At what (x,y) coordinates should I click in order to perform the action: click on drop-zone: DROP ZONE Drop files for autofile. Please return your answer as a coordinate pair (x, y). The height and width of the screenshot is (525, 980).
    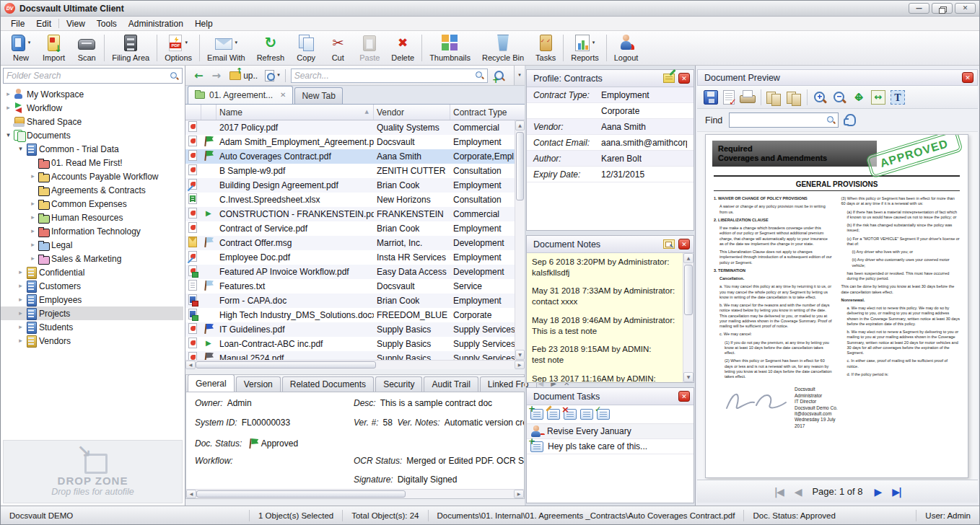
    Looking at the image, I should click on (92, 472).